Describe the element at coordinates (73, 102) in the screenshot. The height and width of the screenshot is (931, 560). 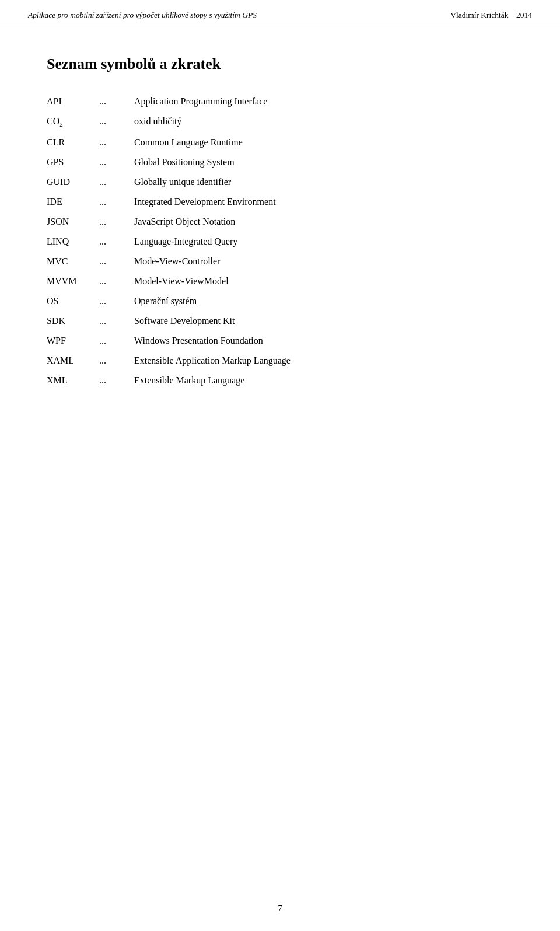
I see `abbr-term: API` at that location.